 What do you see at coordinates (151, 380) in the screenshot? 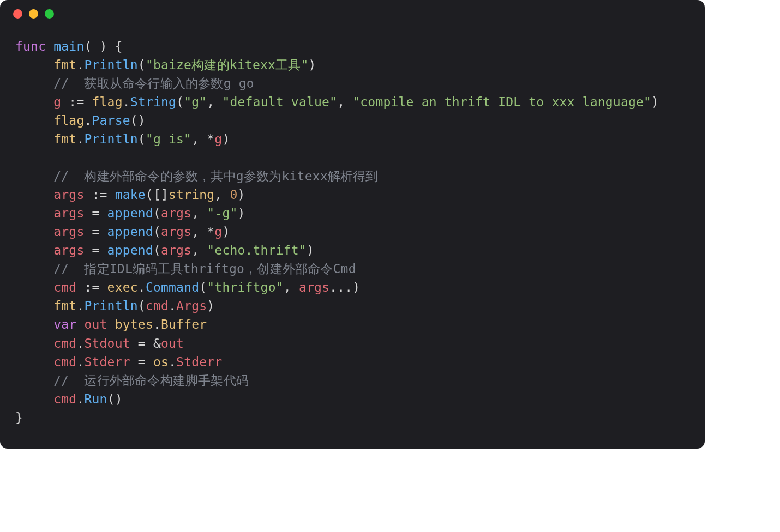
I see `comment: // 运行外部命令构建脚手架代码` at bounding box center [151, 380].